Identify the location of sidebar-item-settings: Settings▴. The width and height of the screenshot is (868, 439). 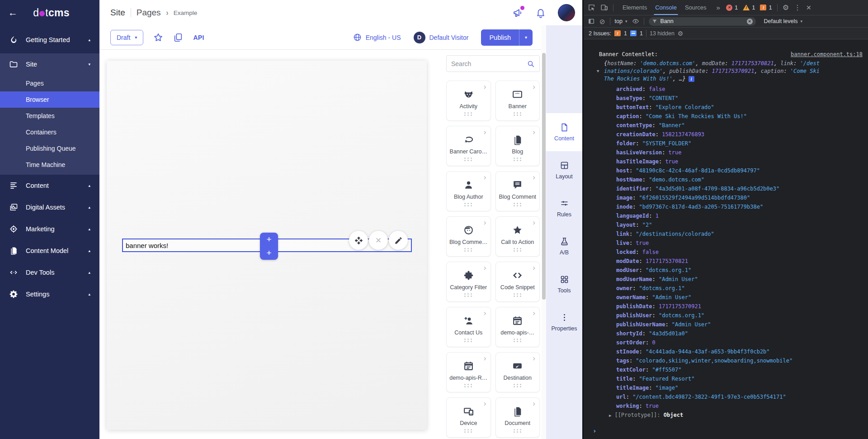
(50, 294).